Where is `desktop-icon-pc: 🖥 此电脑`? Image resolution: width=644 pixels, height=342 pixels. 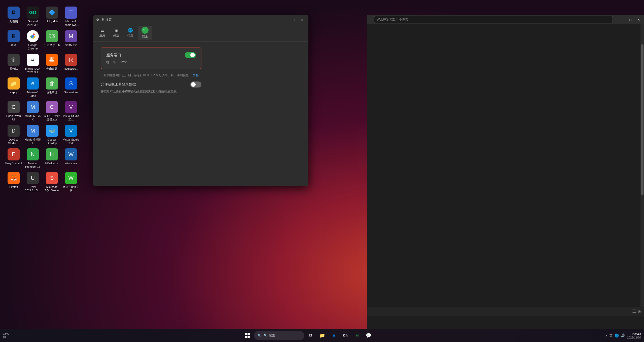
desktop-icon-pc: 🖥 此电脑 is located at coordinates (14, 16).